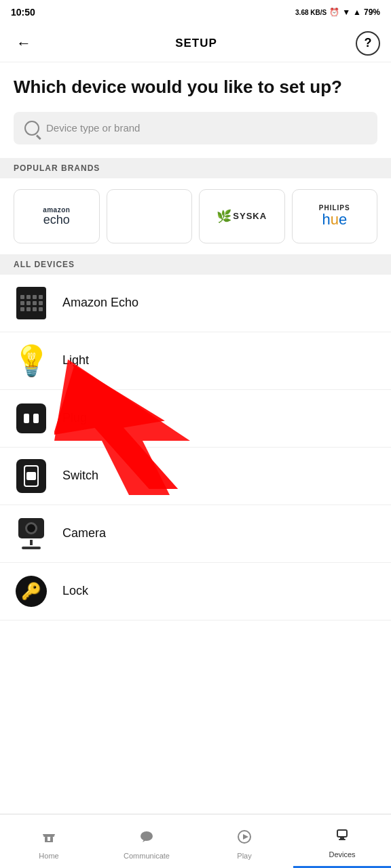 This screenshot has width=391, height=868. I want to click on status-bar: 10:50 3.68 KB/S ⏰ ▼ ▲ 79%, so click(196, 12).